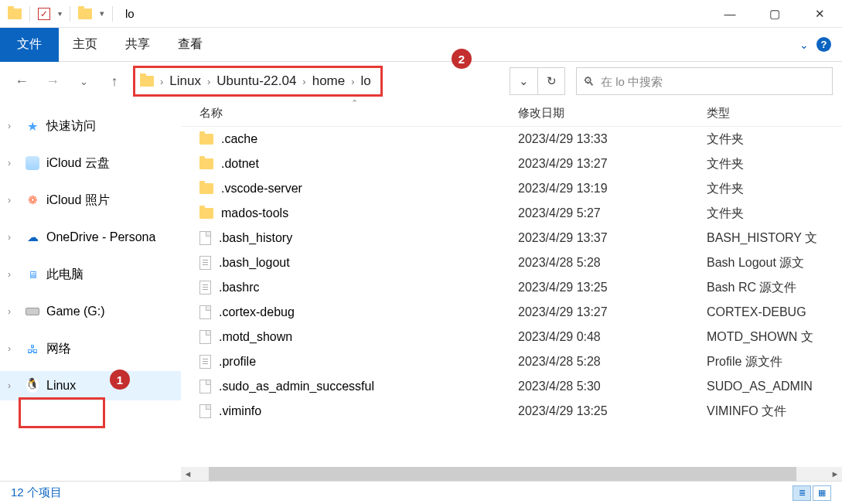 This screenshot has width=842, height=504. Describe the element at coordinates (186, 81) in the screenshot. I see `breadcrumb-item: Linux` at that location.